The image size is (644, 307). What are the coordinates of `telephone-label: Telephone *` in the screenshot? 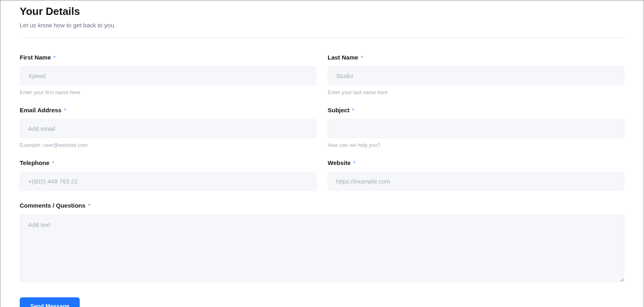 It's located at (168, 163).